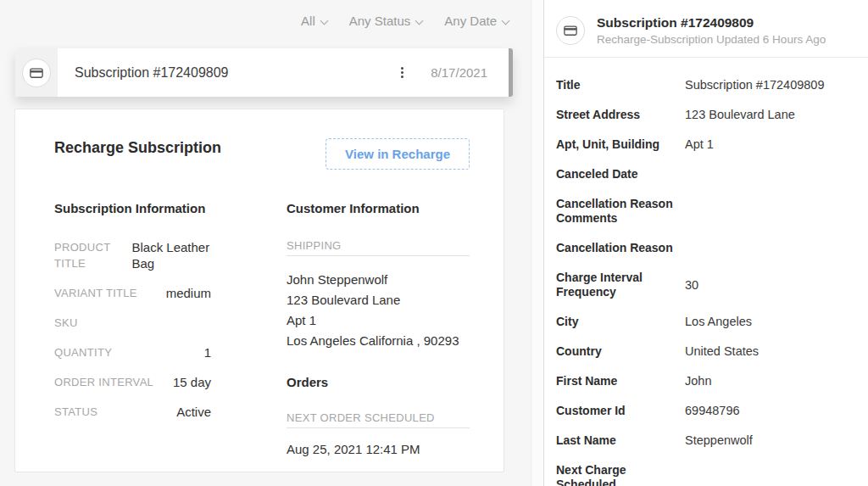 The image size is (868, 486). What do you see at coordinates (711, 23) in the screenshot?
I see `side-panel-title: Subscription #172409809` at bounding box center [711, 23].